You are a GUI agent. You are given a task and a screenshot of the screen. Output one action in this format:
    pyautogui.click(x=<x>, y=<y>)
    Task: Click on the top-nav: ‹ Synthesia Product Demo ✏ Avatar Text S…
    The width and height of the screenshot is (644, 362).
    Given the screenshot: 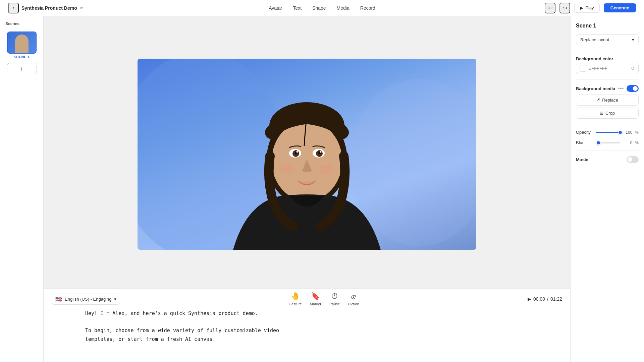 What is the action you would take?
    pyautogui.click(x=322, y=8)
    